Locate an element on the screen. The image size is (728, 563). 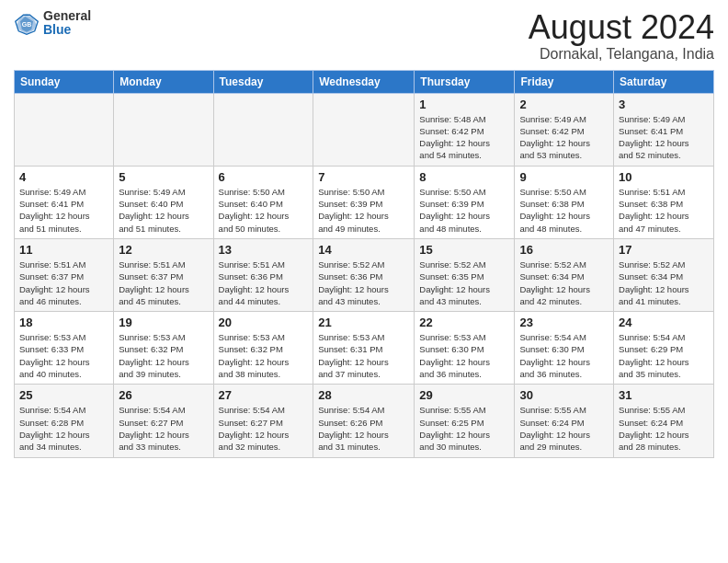
subtitle: Dornakal, Telangana, India is located at coordinates (621, 54).